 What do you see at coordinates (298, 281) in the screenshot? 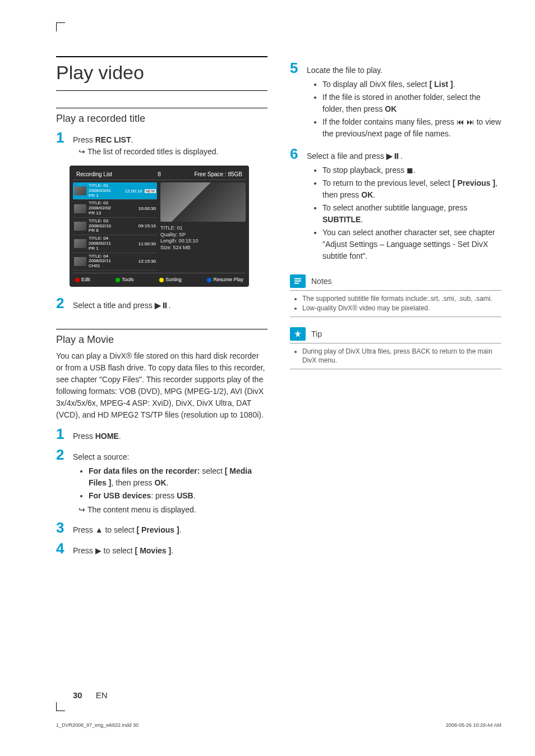
I see `notes-icon` at bounding box center [298, 281].